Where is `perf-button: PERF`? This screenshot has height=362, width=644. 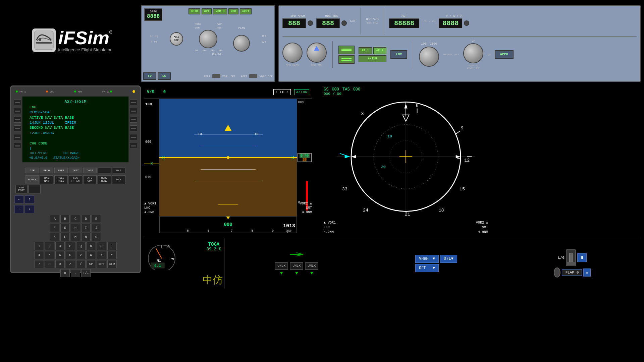
perf-button: PERF is located at coordinates (61, 170).